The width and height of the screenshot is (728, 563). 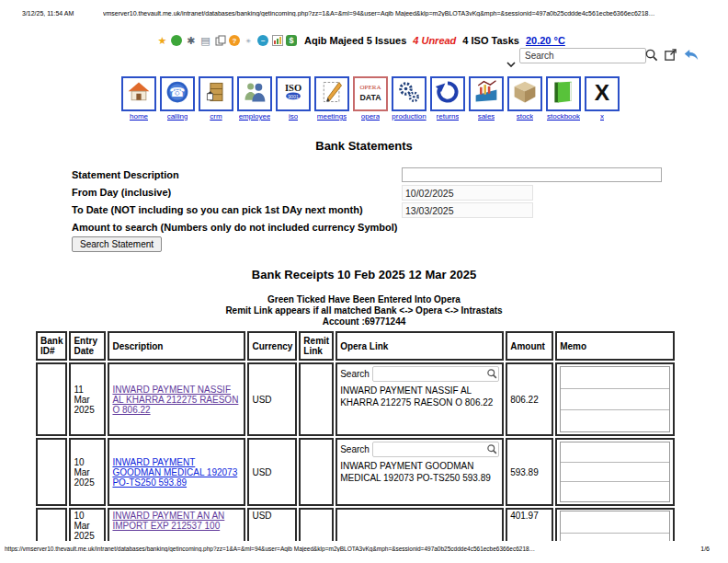 I want to click on description-link: INWARD PAYMENT NASSIF AL KHARRA 212275 R…, so click(x=176, y=399).